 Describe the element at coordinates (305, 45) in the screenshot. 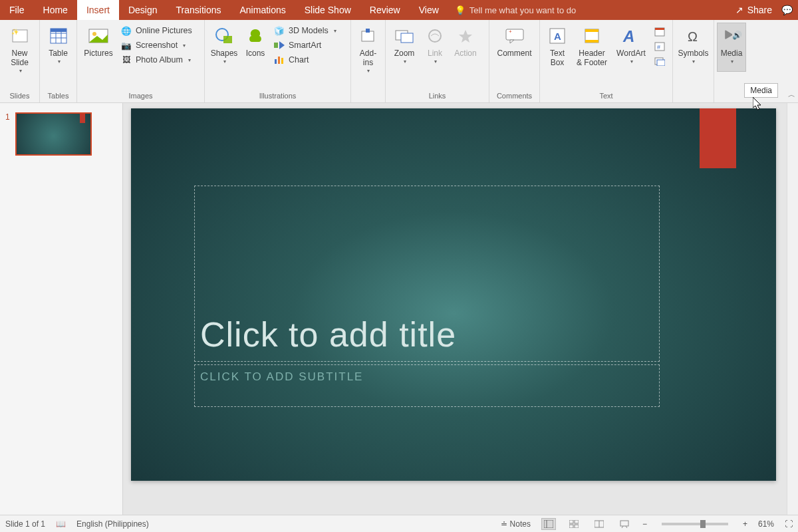

I see `smartart-button: SmartArt` at that location.